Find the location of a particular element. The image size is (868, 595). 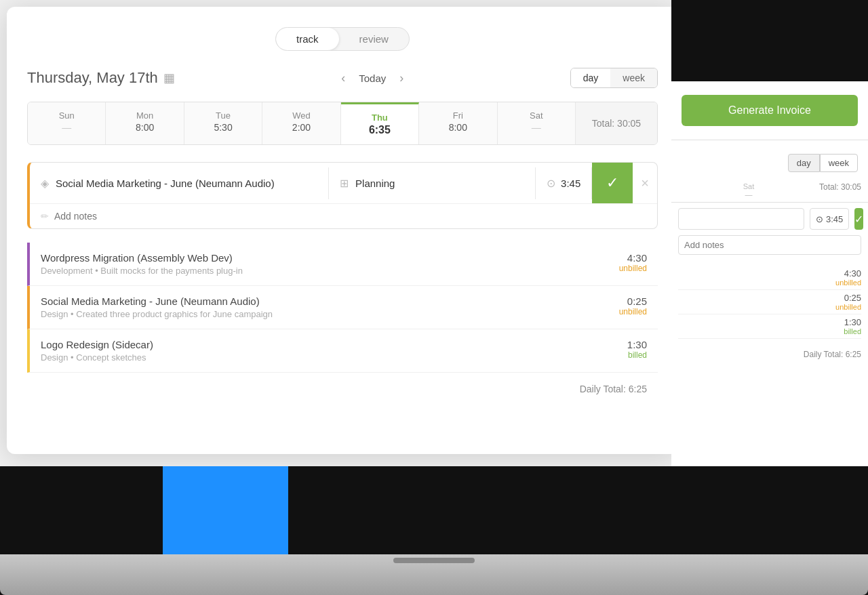

right-check-button: ✓ is located at coordinates (859, 219).